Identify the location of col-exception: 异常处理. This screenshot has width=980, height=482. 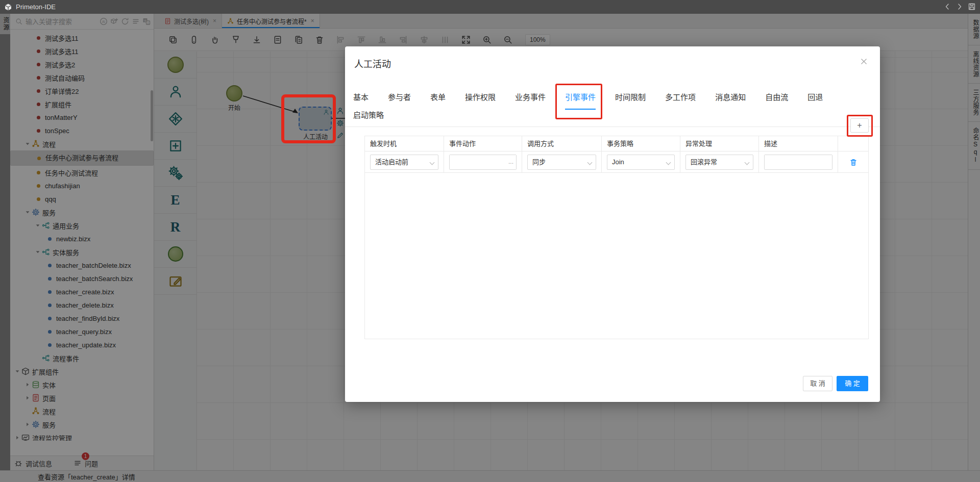
(720, 144).